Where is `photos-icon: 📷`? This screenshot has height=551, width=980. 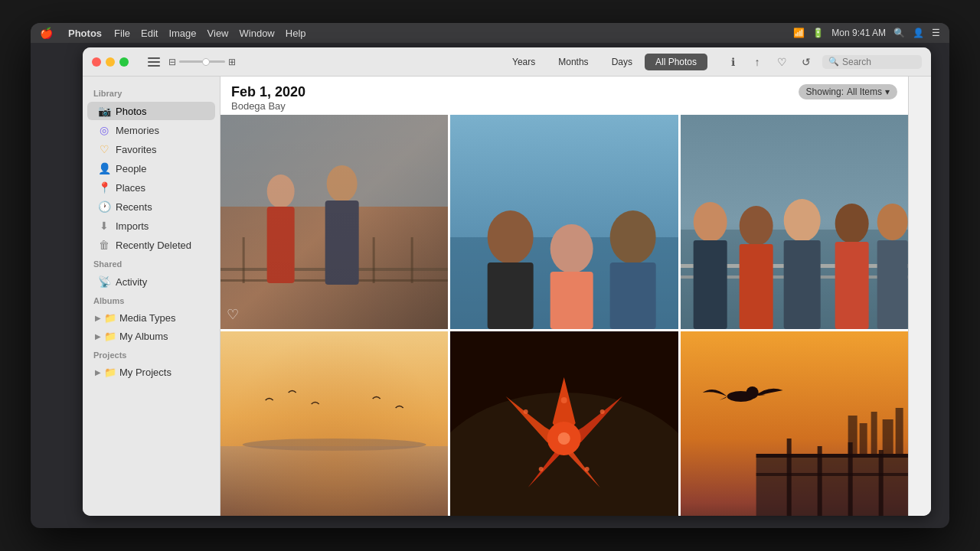 photos-icon: 📷 is located at coordinates (104, 111).